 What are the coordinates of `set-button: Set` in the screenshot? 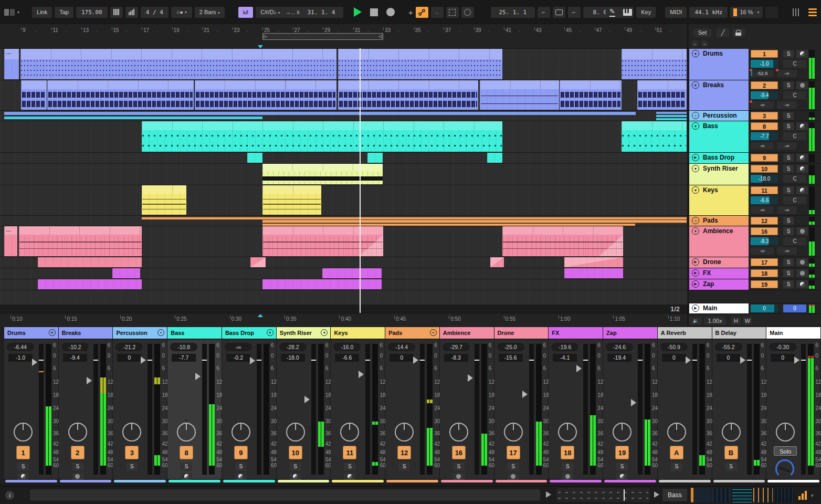 It's located at (702, 33).